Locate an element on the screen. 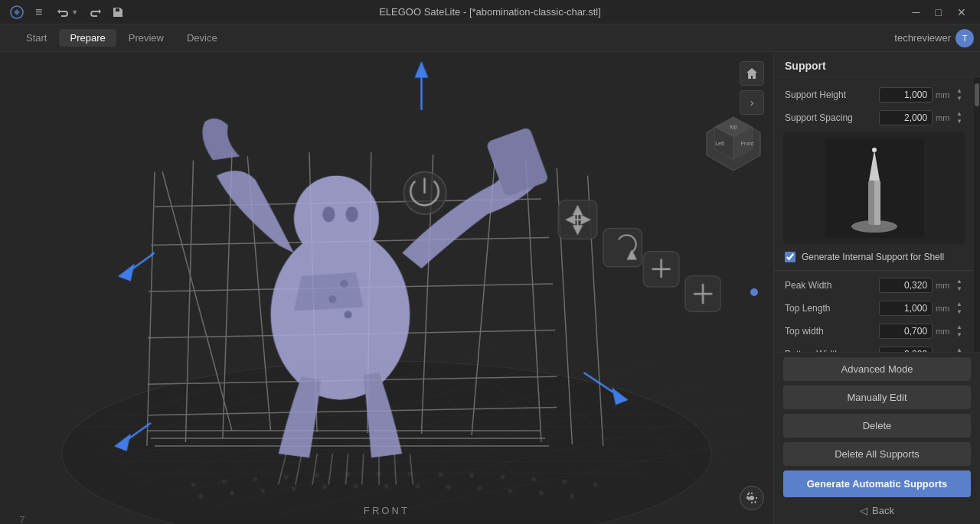  app-logo is located at coordinates (17, 12).